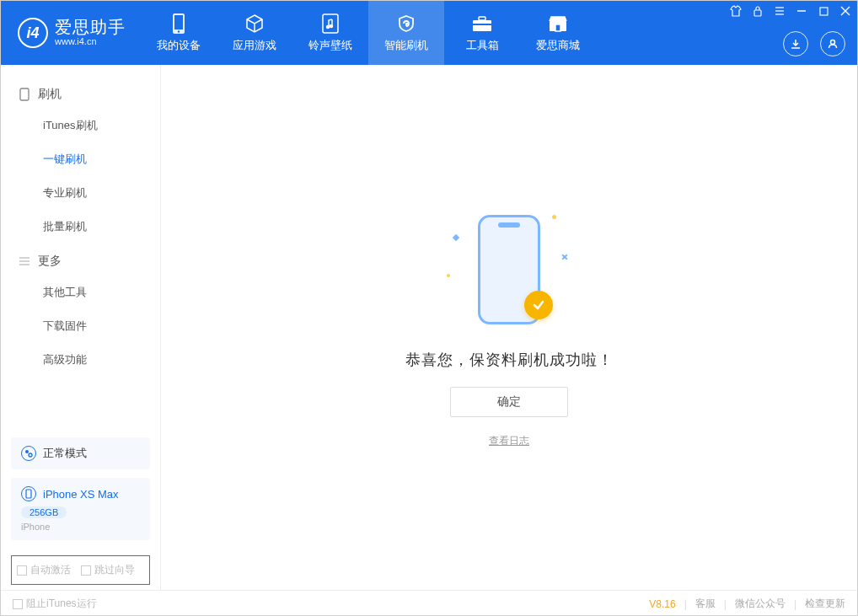 Image resolution: width=858 pixels, height=616 pixels. I want to click on refresh-shield-icon, so click(406, 24).